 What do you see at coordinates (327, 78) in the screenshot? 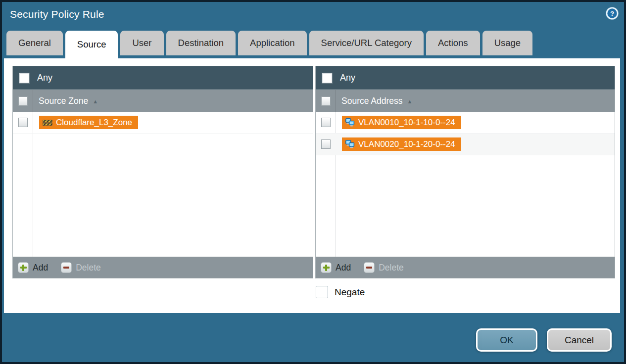
I see `source-address-any-checkbox` at bounding box center [327, 78].